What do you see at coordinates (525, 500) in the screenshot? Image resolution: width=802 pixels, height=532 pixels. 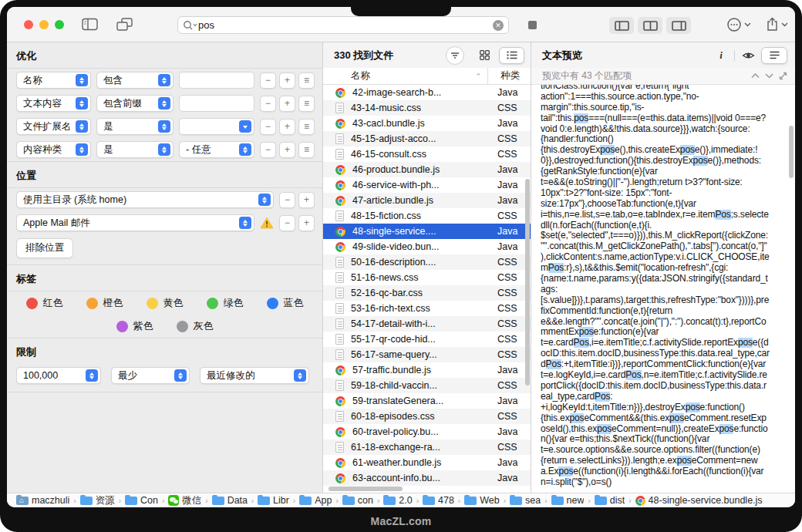 I see `breadcrumb-item: sea` at bounding box center [525, 500].